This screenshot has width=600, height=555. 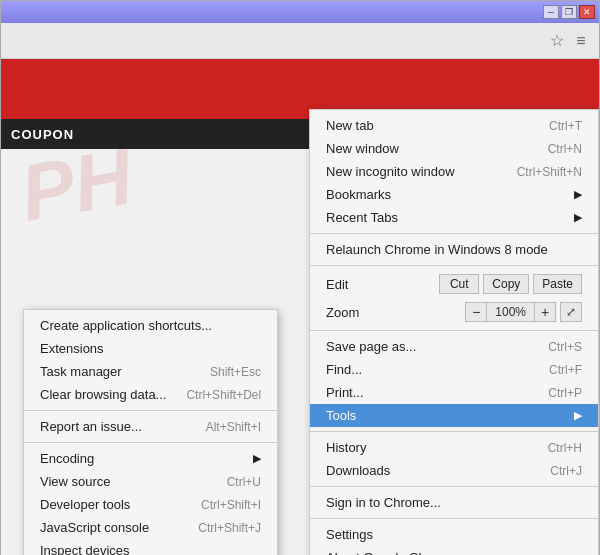 I want to click on zoom-plus-button: +, so click(x=545, y=312).